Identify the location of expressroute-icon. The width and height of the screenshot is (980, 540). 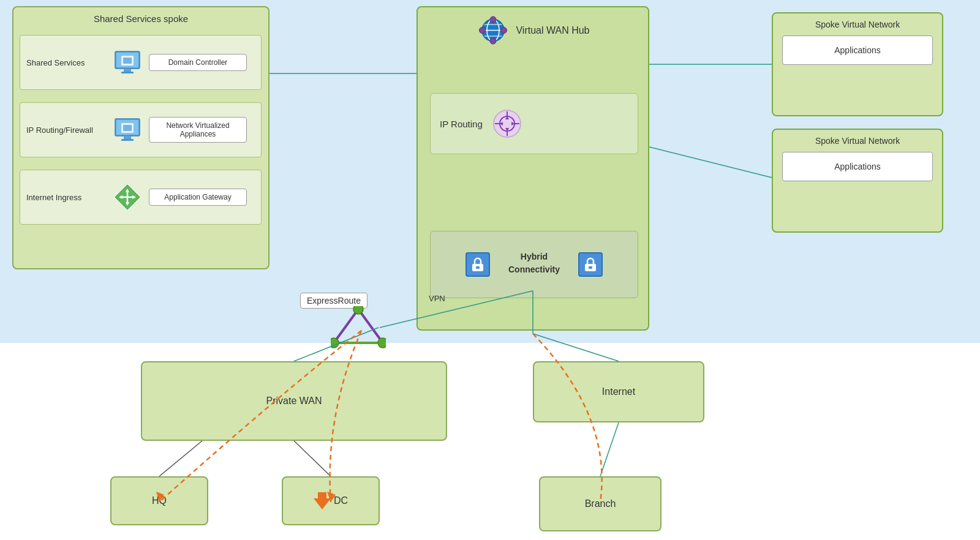
(358, 329).